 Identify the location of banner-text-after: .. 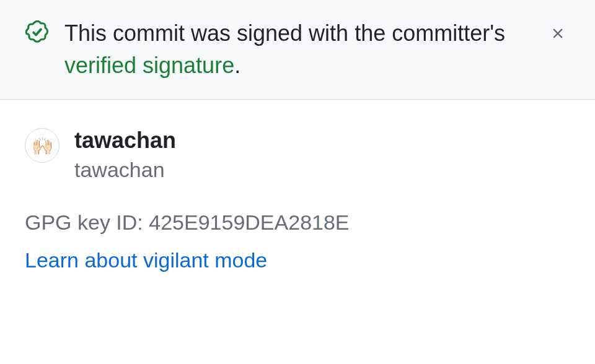
(237, 66).